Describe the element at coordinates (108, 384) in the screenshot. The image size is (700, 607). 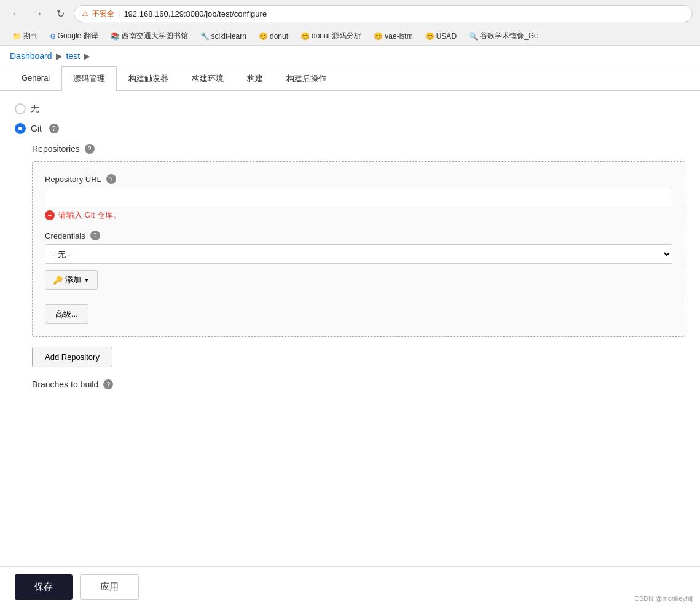
I see `branches-help-icon: ?` at that location.